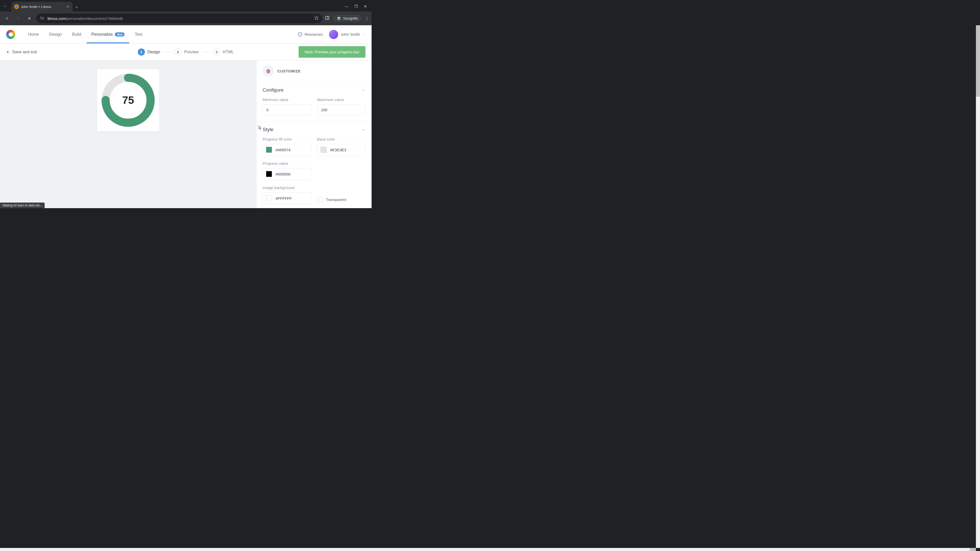 This screenshot has height=551, width=980. Describe the element at coordinates (287, 174) in the screenshot. I see `progress-value-color-input: #000000` at that location.